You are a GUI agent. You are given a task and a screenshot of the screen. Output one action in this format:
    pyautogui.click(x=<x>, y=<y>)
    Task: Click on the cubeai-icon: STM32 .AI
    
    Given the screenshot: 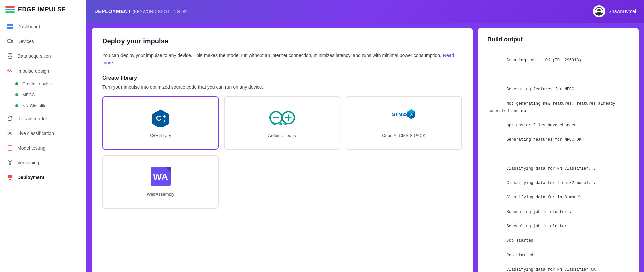 What is the action you would take?
    pyautogui.click(x=404, y=118)
    